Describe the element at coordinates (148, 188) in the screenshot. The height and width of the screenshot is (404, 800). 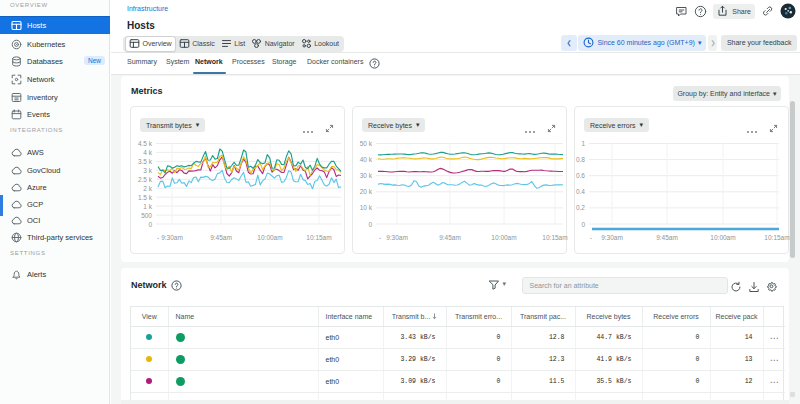
I see `svg-text: 2 k` at that location.